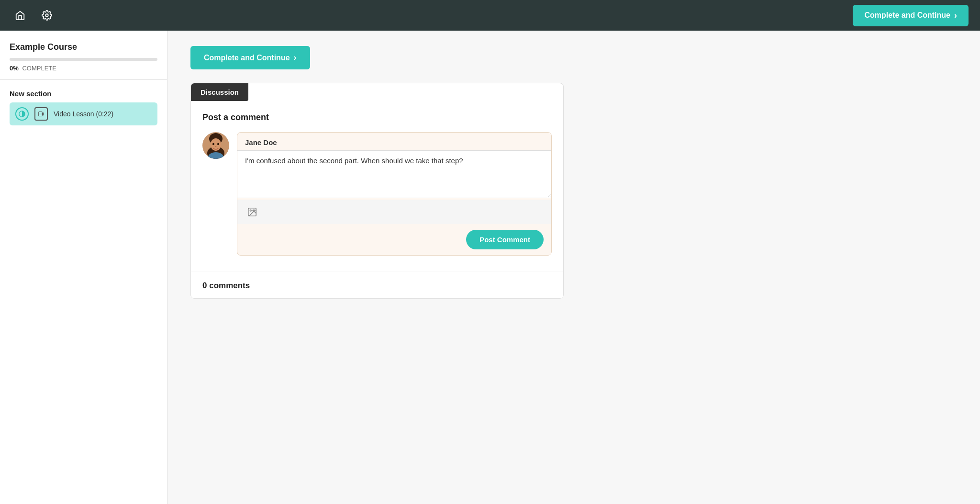  I want to click on comment-textarea, so click(394, 174).